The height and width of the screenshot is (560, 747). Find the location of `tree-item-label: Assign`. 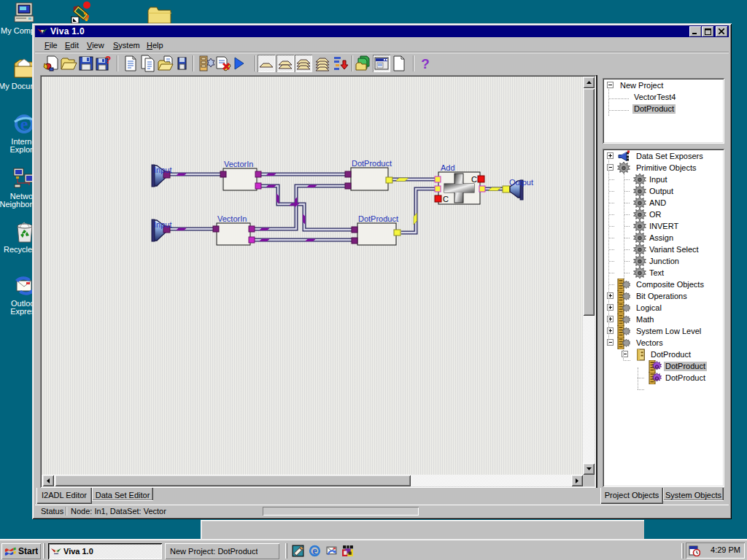

tree-item-label: Assign is located at coordinates (661, 238).